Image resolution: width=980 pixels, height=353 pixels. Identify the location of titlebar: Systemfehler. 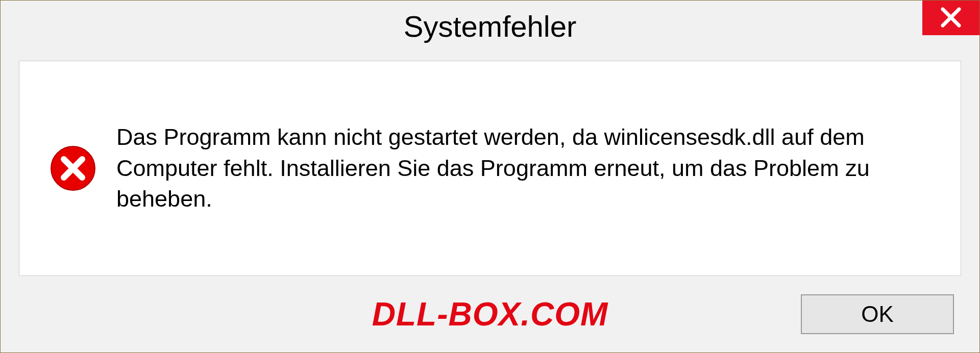
(490, 26).